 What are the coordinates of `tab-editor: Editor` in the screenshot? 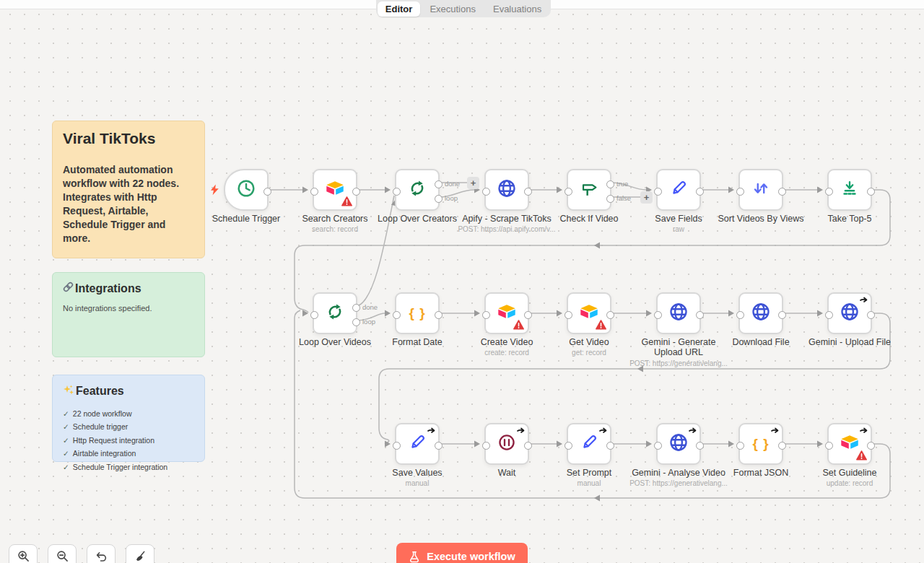 It's located at (399, 9).